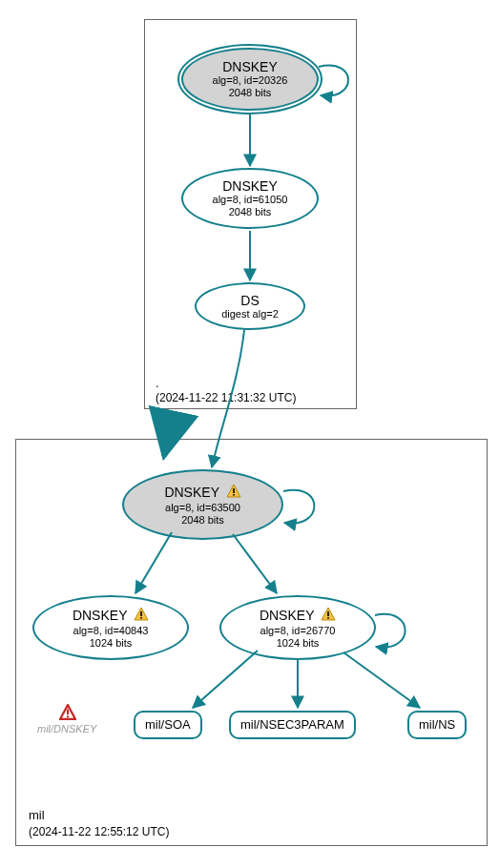 This screenshot has width=499, height=868. I want to click on node-root-zsk-title: DNSKEY, so click(250, 186).